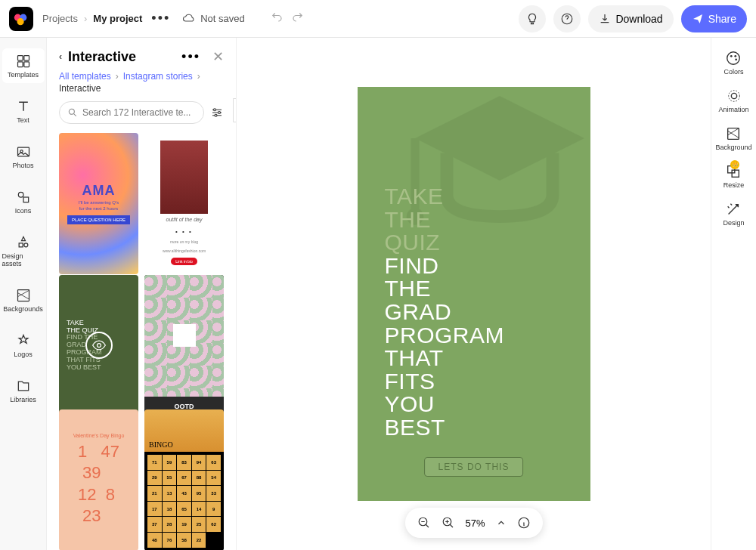  What do you see at coordinates (378, 19) in the screenshot?
I see `app-header: Projects › My project ••• Not saved Down…` at bounding box center [378, 19].